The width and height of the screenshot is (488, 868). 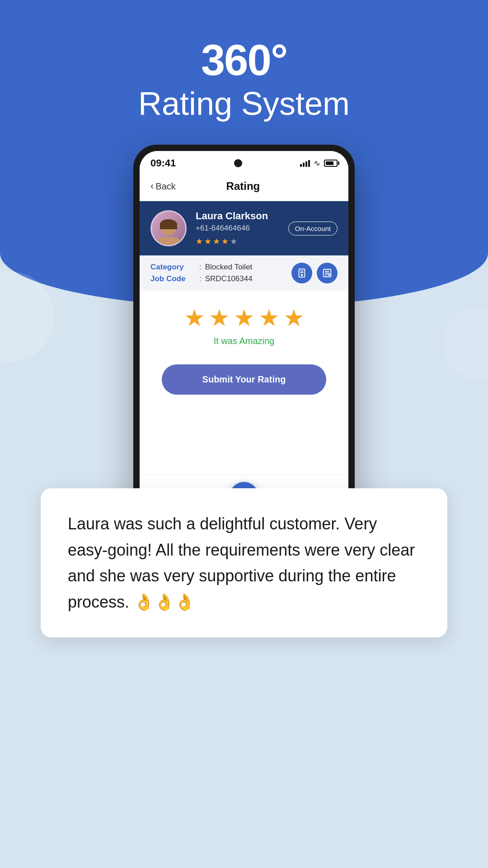 I want to click on big-star-1: ★, so click(x=194, y=318).